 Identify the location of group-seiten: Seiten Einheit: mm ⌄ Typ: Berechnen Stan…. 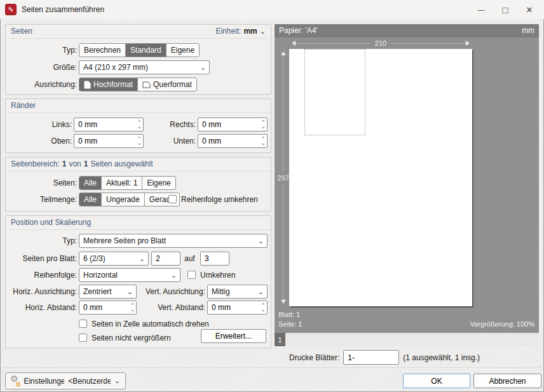
(139, 60).